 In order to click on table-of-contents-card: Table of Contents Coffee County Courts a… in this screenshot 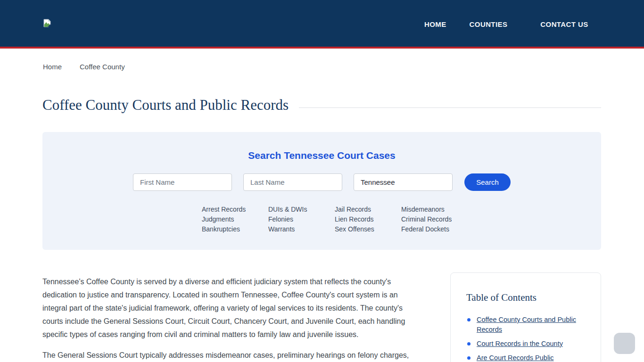, I will do `click(526, 317)`.